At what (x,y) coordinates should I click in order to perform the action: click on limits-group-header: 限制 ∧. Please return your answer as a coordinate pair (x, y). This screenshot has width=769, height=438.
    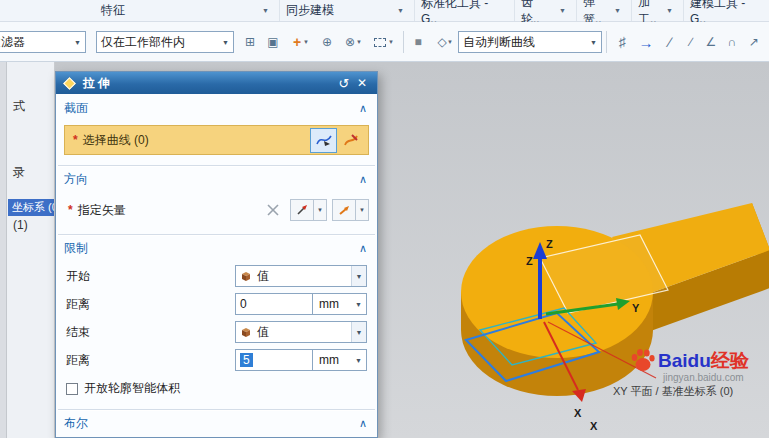
    Looking at the image, I should click on (216, 248).